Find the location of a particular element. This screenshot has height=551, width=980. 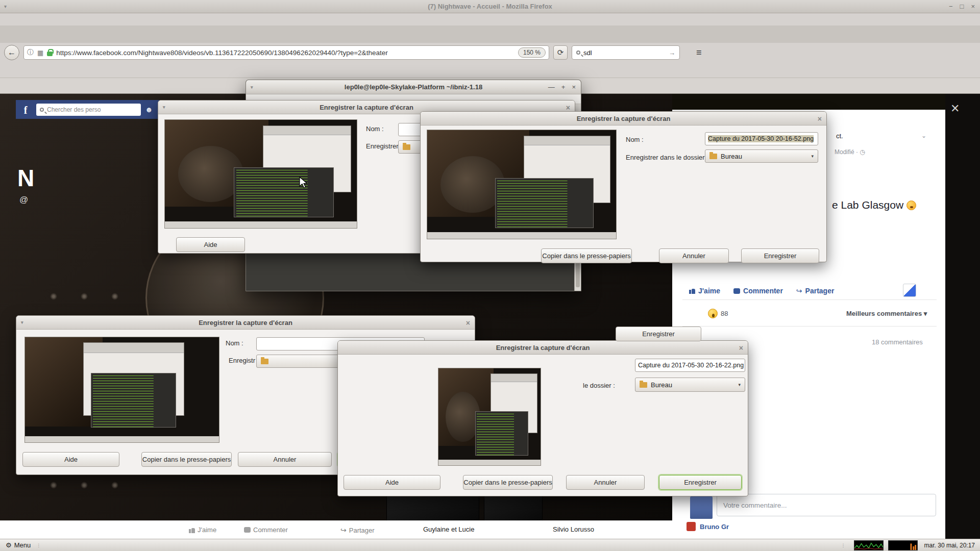

bookmarks-toolbar is located at coordinates (490, 70).